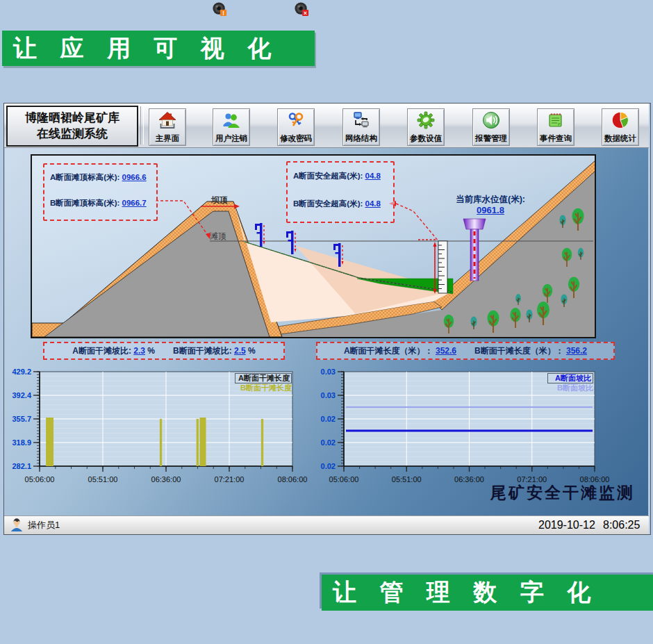 This screenshot has width=653, height=644. What do you see at coordinates (231, 127) in the screenshot?
I see `user-logout-button: 用户注销` at bounding box center [231, 127].